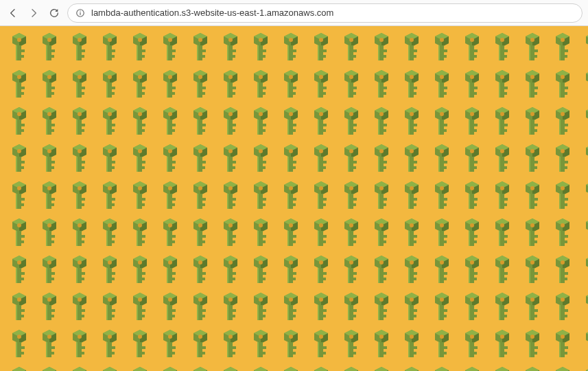  I want to click on arrow-left-icon, so click(13, 13).